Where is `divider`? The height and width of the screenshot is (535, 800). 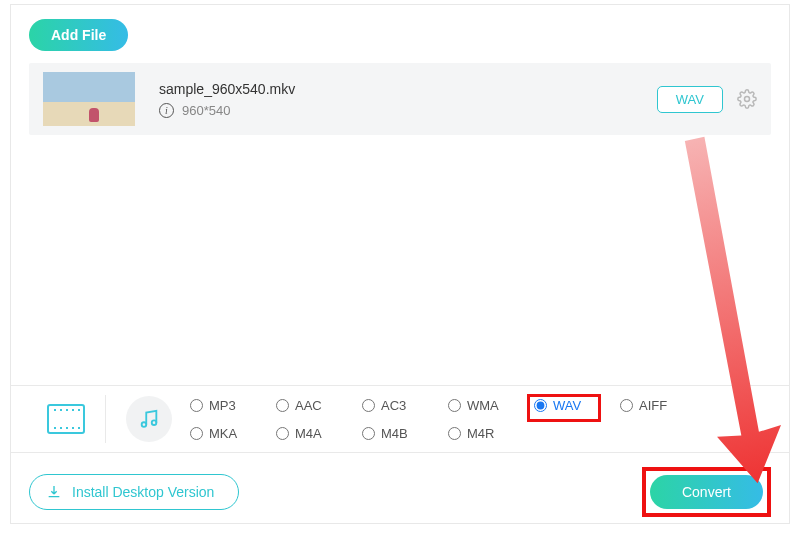
divider is located at coordinates (106, 419).